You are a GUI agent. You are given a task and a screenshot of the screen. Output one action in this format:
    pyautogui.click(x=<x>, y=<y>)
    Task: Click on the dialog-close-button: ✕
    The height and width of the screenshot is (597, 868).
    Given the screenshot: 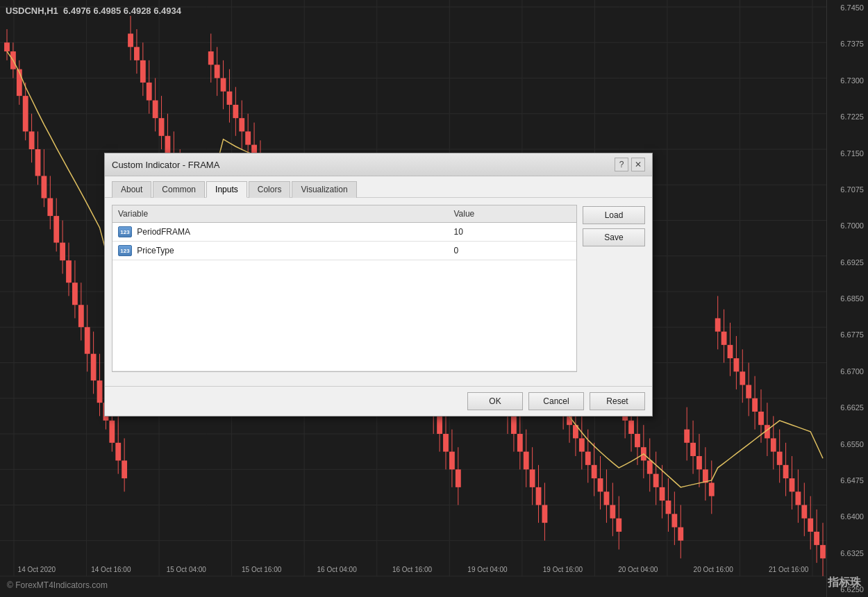 What is the action you would take?
    pyautogui.click(x=638, y=165)
    